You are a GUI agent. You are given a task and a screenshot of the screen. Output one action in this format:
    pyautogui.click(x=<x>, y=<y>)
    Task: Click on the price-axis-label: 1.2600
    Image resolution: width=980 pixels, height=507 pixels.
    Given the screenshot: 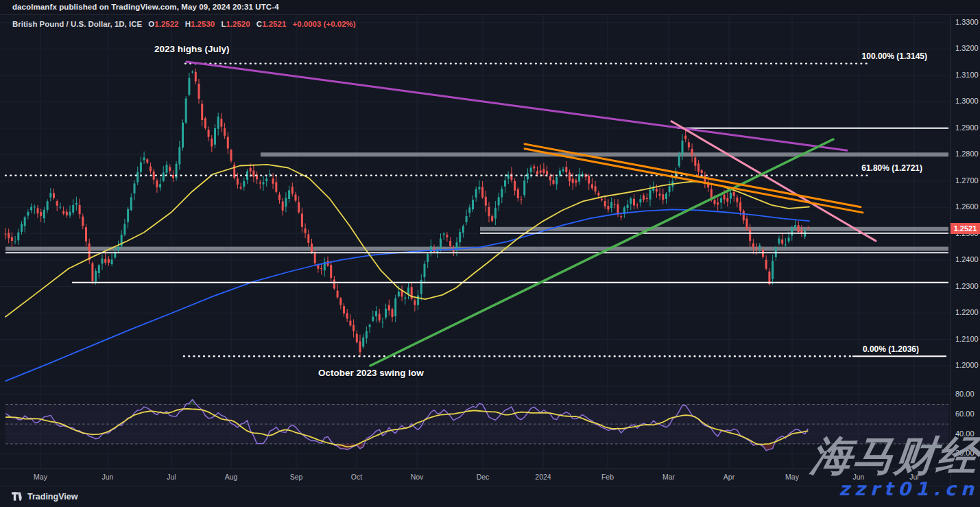 What is the action you would take?
    pyautogui.click(x=967, y=207)
    